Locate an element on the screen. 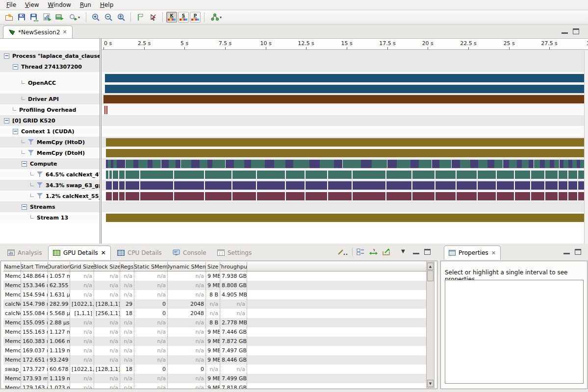  view-menu-icon: ▼ is located at coordinates (403, 251).